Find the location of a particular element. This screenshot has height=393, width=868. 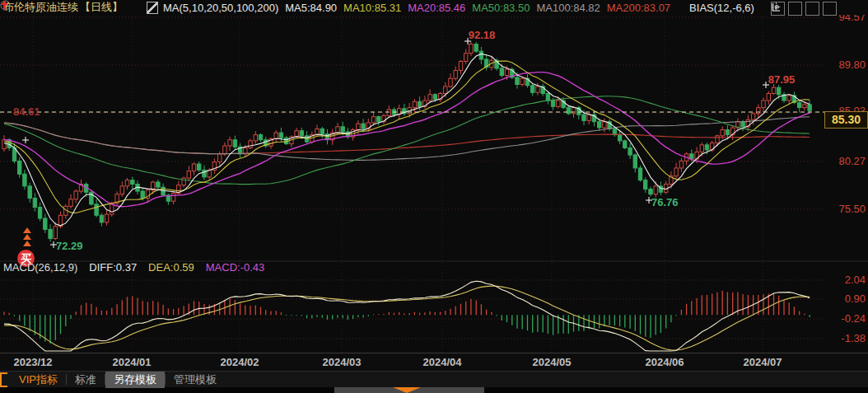

macd-dea-value: DEA:0.59 is located at coordinates (171, 267).